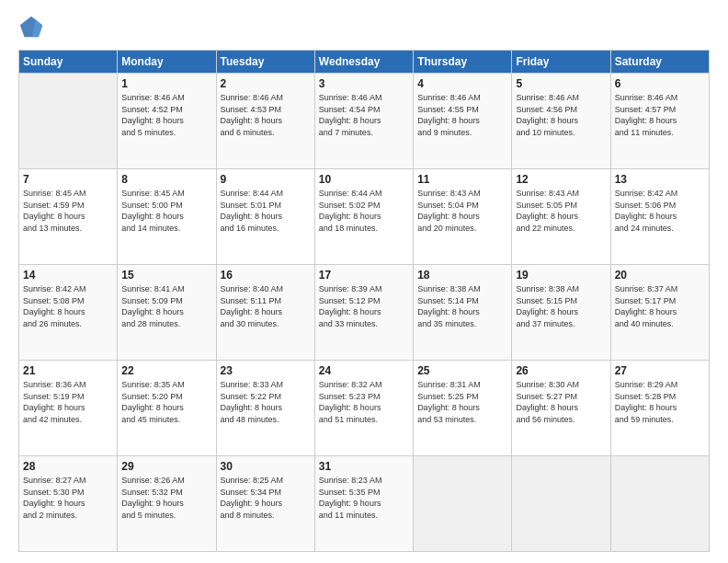 The height and width of the screenshot is (563, 728). What do you see at coordinates (660, 313) in the screenshot?
I see `cell-w3-d7: 20Sunrise: 8:37 AM Sunset: 5:17 PM Dayli…` at bounding box center [660, 313].